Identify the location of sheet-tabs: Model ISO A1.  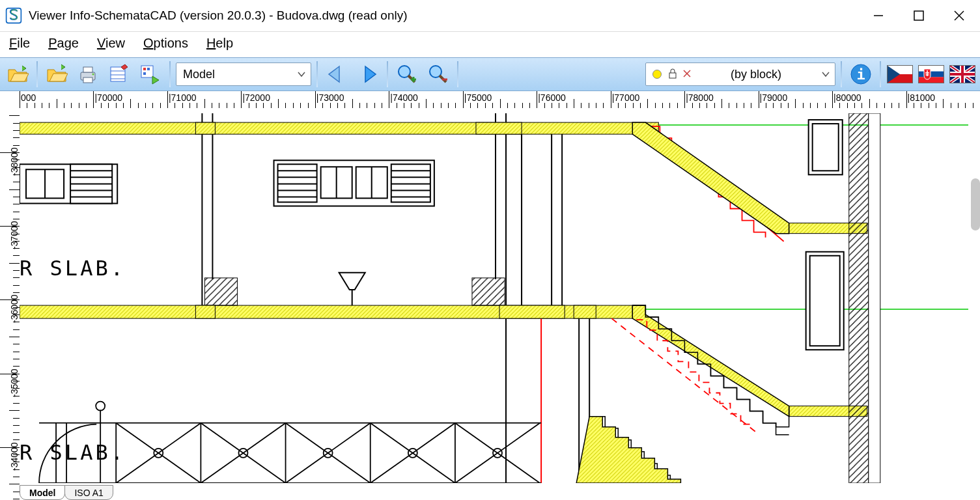
(66, 492).